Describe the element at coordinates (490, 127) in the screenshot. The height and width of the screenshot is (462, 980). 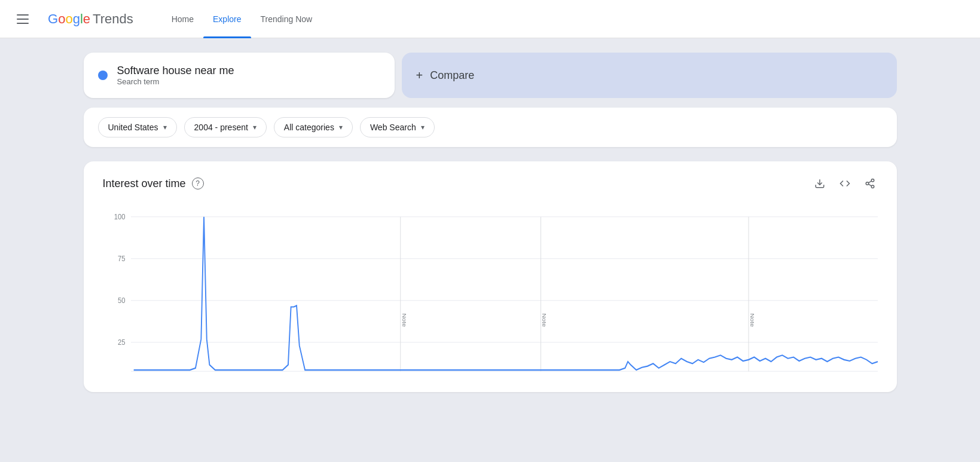
I see `filters-section: United States ▾ 2004 - present ▾ All cat…` at that location.